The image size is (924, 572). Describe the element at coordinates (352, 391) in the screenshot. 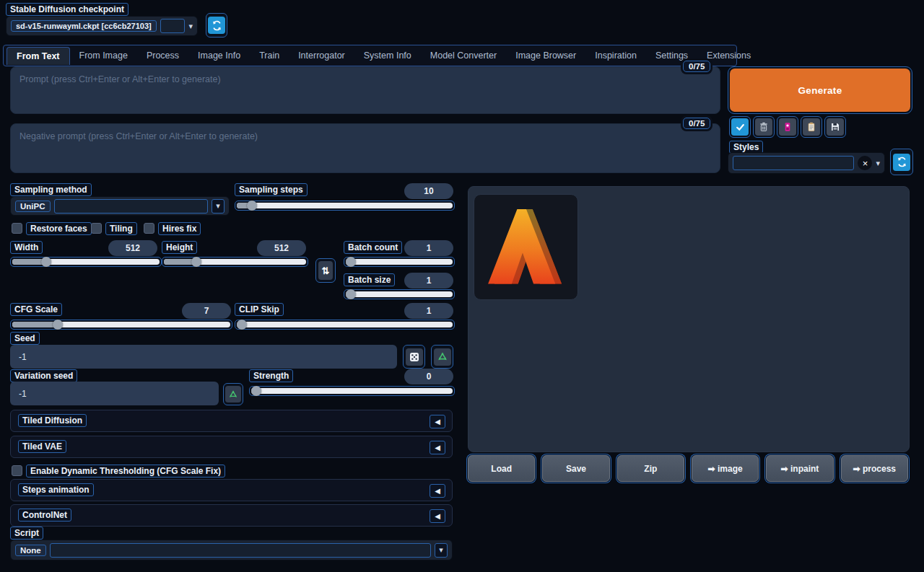

I see `variation-strength-slider` at that location.